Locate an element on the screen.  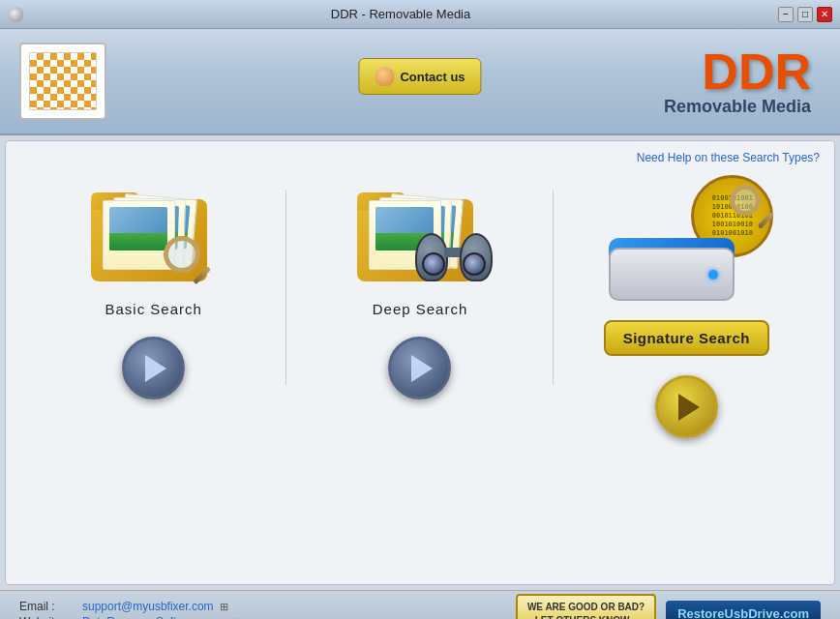
basic-search-option: Basic Search is located at coordinates (153, 287).